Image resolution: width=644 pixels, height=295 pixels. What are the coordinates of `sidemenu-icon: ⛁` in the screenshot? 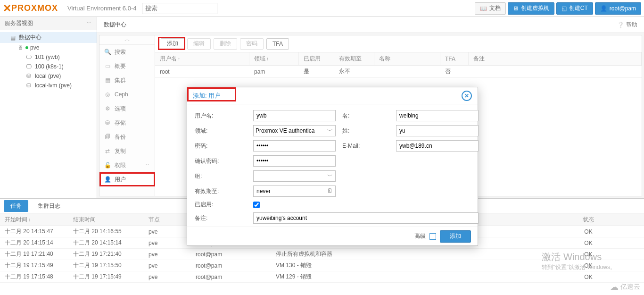 It's located at (107, 123).